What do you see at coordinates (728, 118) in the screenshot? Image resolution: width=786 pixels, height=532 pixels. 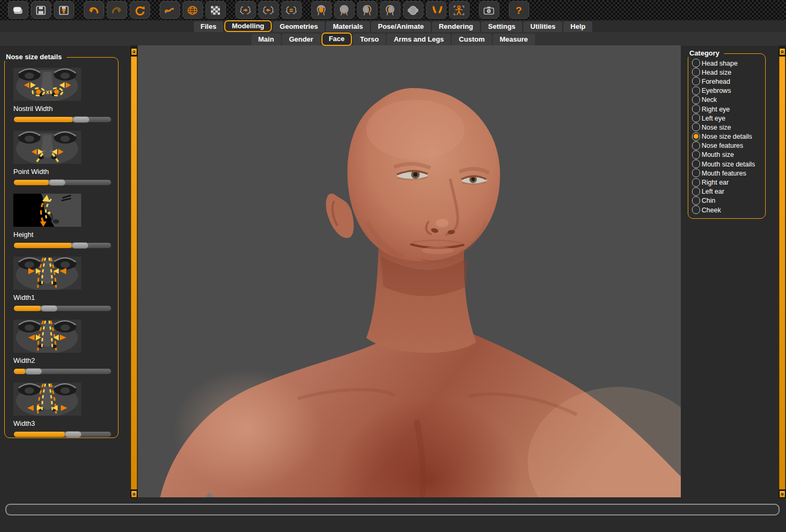 I see `category-item-left-eye: Left eye` at bounding box center [728, 118].